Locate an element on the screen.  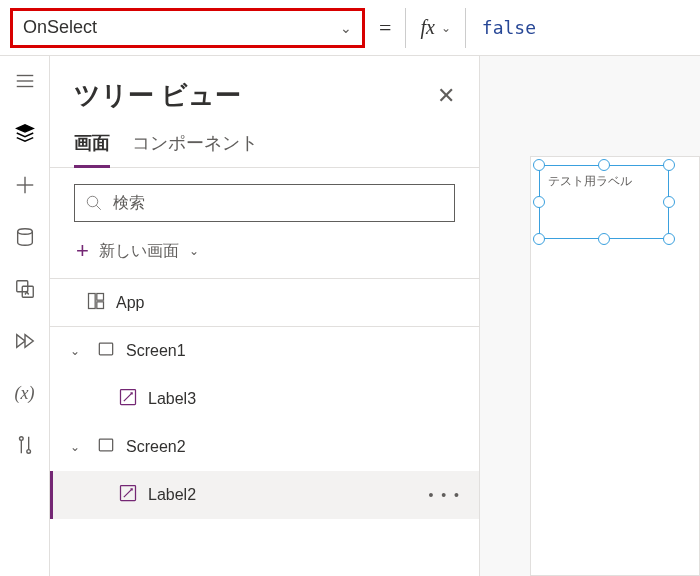
tree-item-label2: Label2 • • • is located at coordinates (264, 495).